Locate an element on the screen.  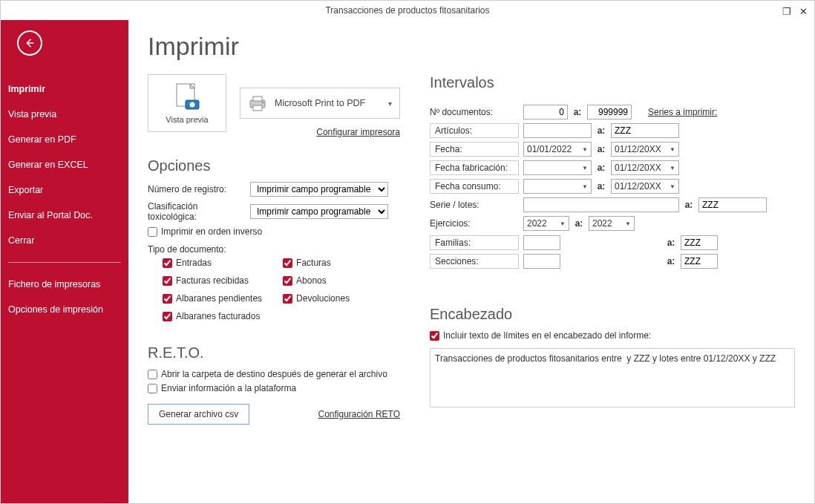
doctype-left-label-0: Entradas is located at coordinates (194, 263).